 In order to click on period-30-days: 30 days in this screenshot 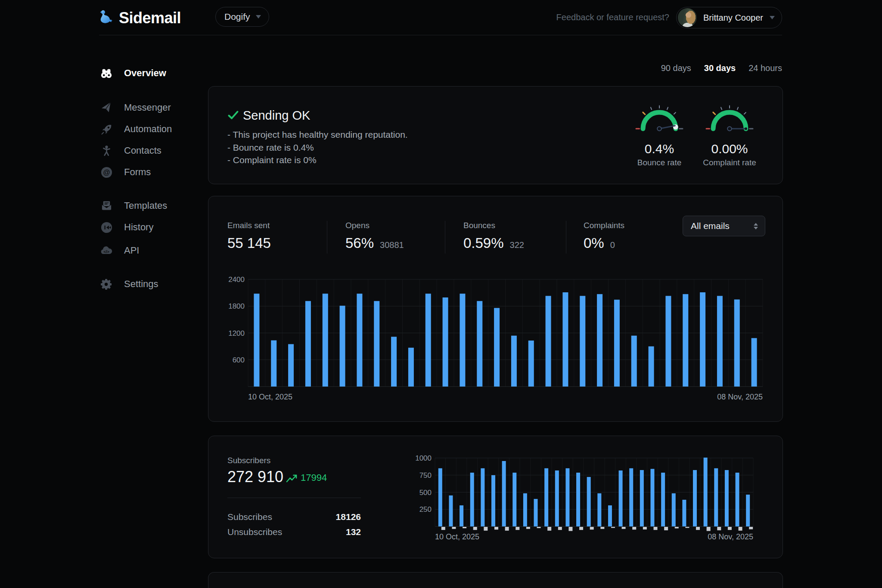, I will do `click(720, 68)`.